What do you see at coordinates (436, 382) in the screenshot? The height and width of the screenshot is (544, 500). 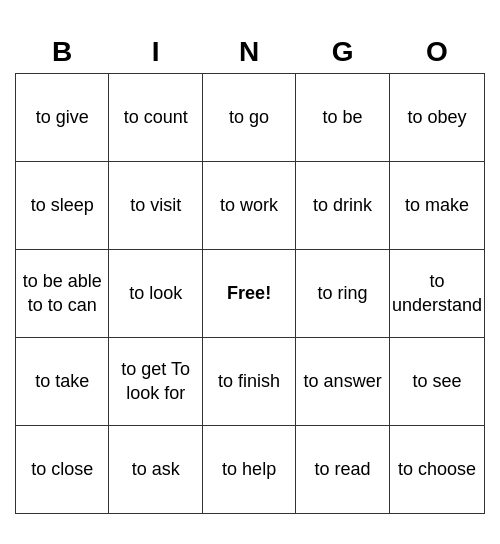 I see `bingo-cell: to see` at bounding box center [436, 382].